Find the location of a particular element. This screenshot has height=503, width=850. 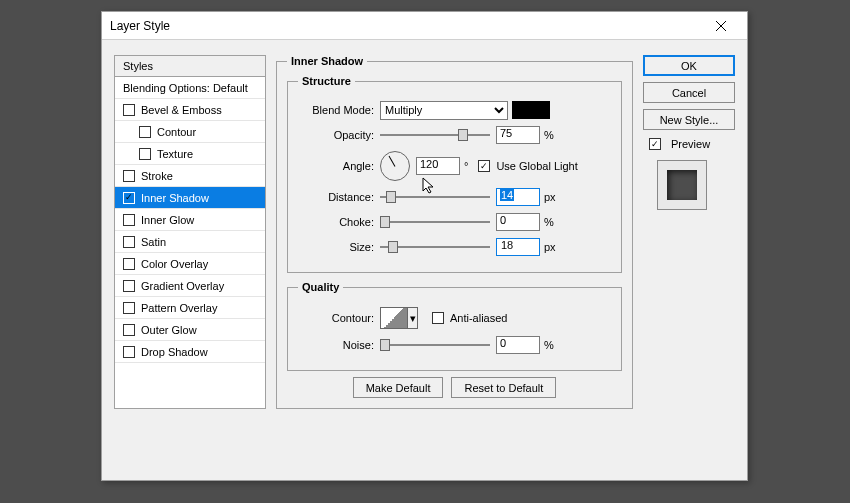

style-label: Contour is located at coordinates (176, 132).